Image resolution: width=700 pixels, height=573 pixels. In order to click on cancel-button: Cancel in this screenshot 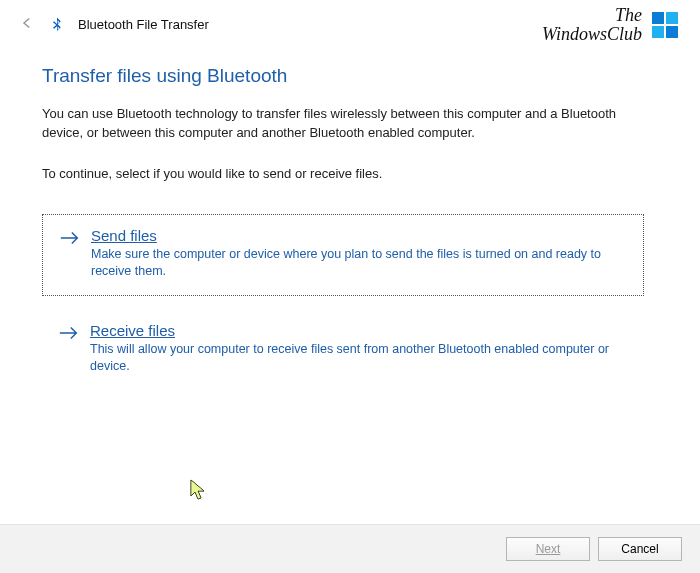, I will do `click(640, 549)`.